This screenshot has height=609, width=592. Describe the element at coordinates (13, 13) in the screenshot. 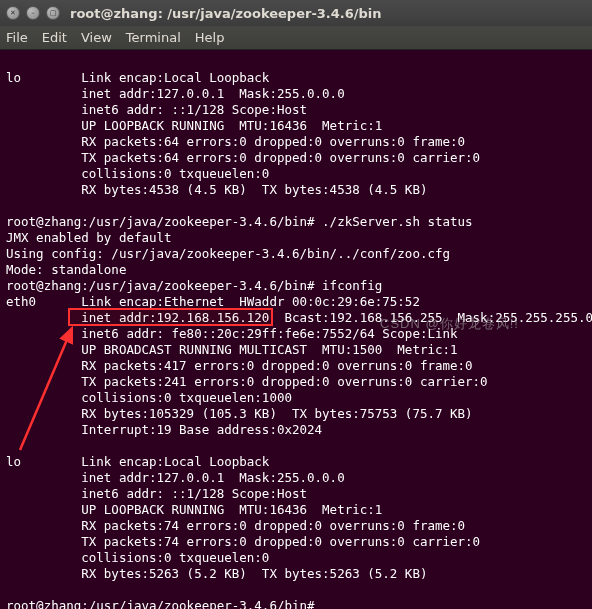

I see `close-icon: ✕` at that location.